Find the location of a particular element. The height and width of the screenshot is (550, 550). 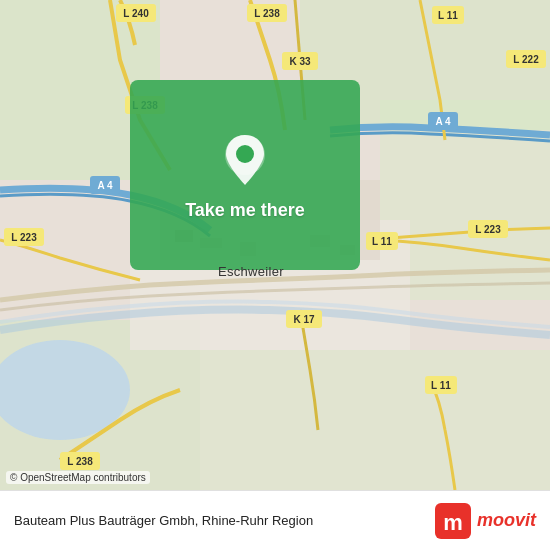

svg-text: L 240 is located at coordinates (136, 14).